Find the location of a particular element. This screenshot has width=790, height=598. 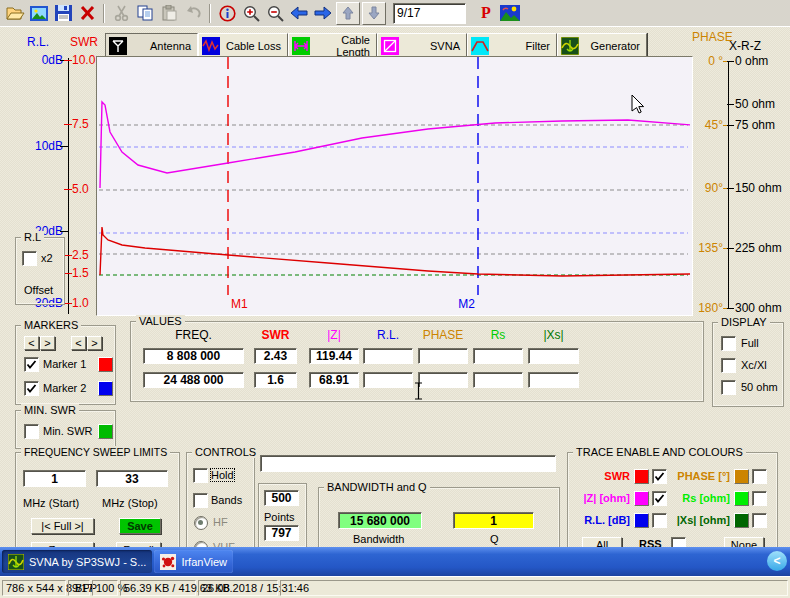

next-image-icon is located at coordinates (323, 14).